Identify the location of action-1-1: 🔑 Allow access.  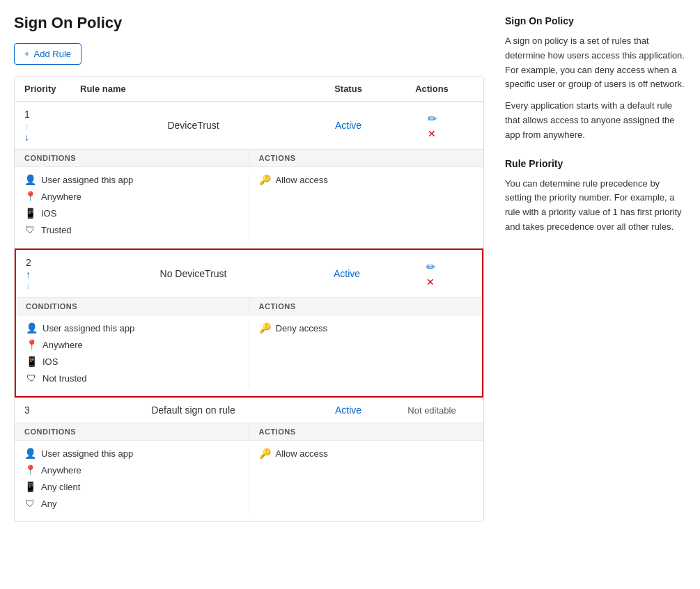
(366, 180).